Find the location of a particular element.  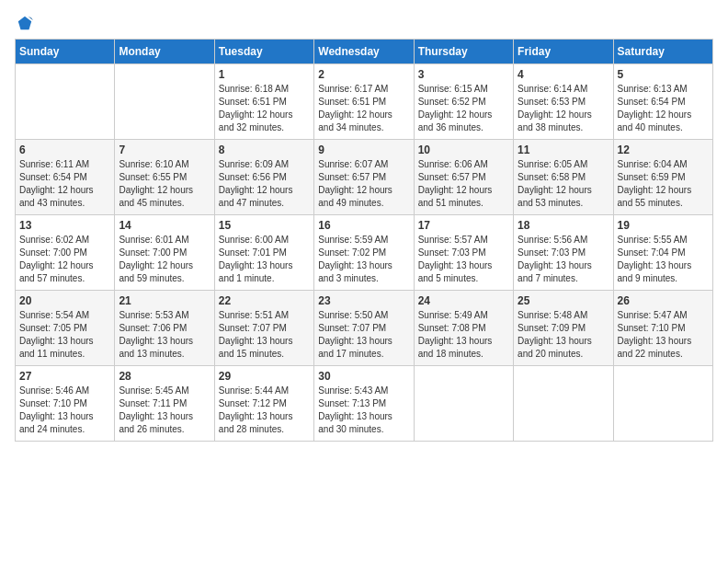

calendar-week-row: 13Sunrise: 6:02 AM Sunset: 7:00 PM Dayli… is located at coordinates (364, 253).